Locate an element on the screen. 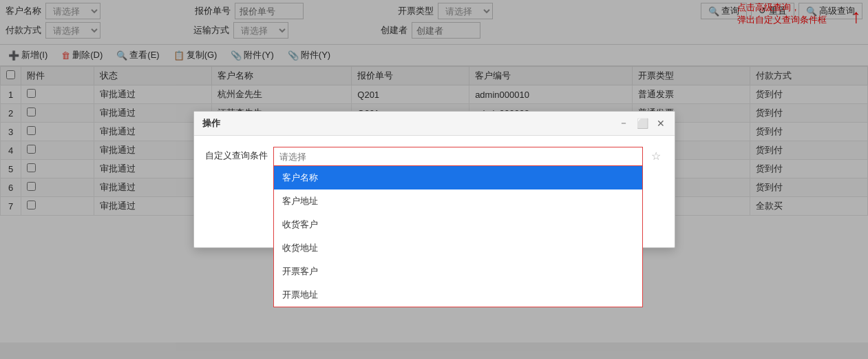  condition-label: 自定义查询条件 is located at coordinates (237, 154).